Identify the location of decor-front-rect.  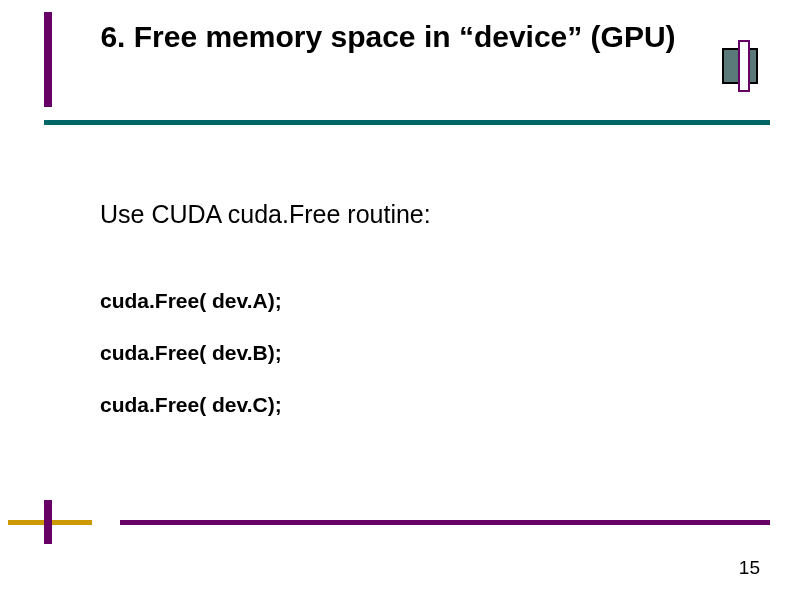
(744, 66).